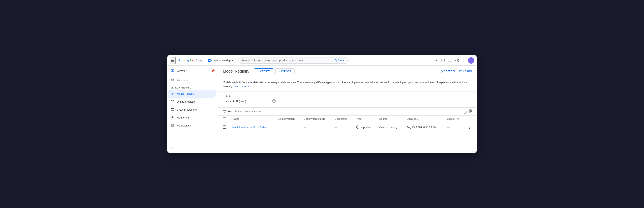  I want to click on sidebar-item-online-prediction-label: Online prediction, so click(186, 102).